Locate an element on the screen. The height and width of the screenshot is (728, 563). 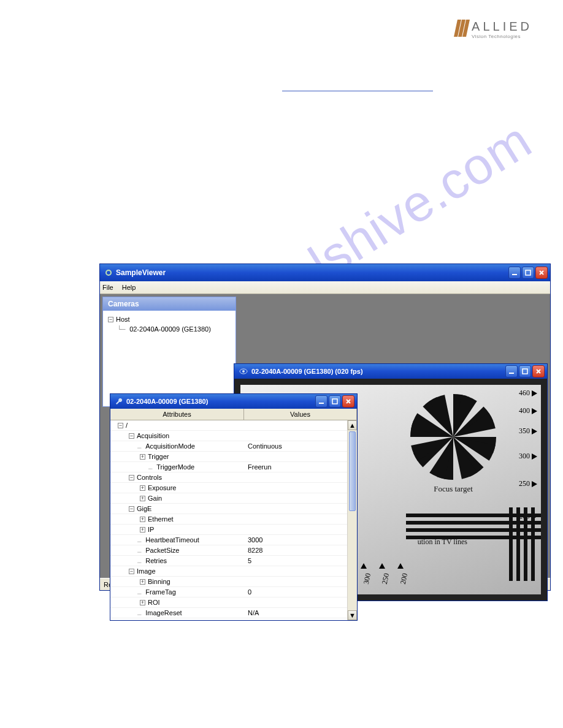
attribute-row: +Exposure is located at coordinates (234, 488).